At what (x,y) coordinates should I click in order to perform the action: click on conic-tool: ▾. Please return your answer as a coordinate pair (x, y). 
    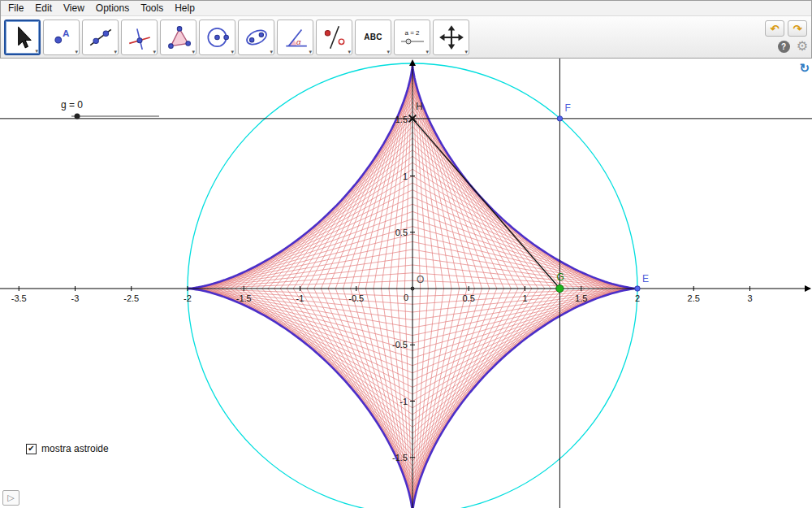
    Looking at the image, I should click on (257, 37).